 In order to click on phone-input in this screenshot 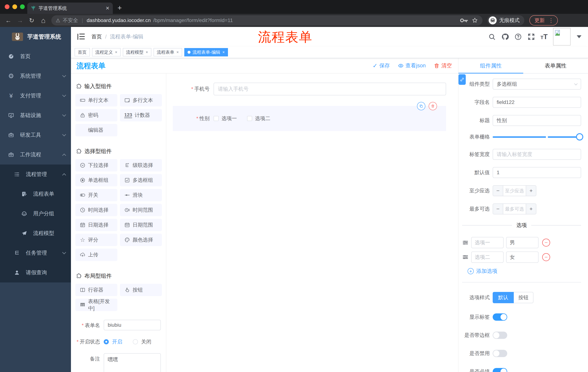, I will do `click(330, 89)`.